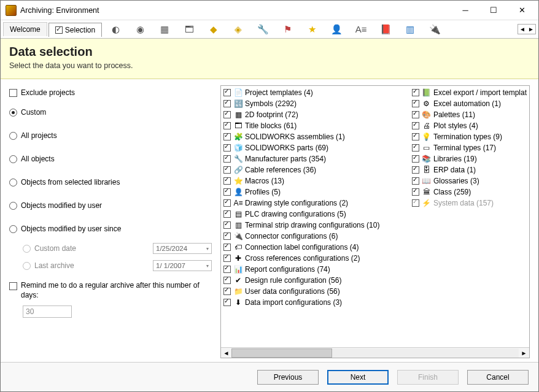 This screenshot has width=539, height=392. I want to click on list-item: 👤Profiles (5), so click(318, 192).